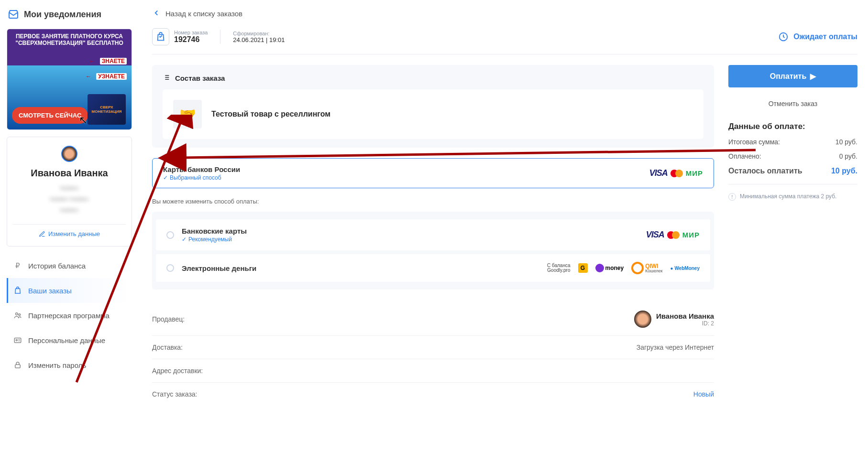 This screenshot has height=462, width=868. I want to click on recommended-badge: ✓ Рекомендуемый, so click(214, 239).